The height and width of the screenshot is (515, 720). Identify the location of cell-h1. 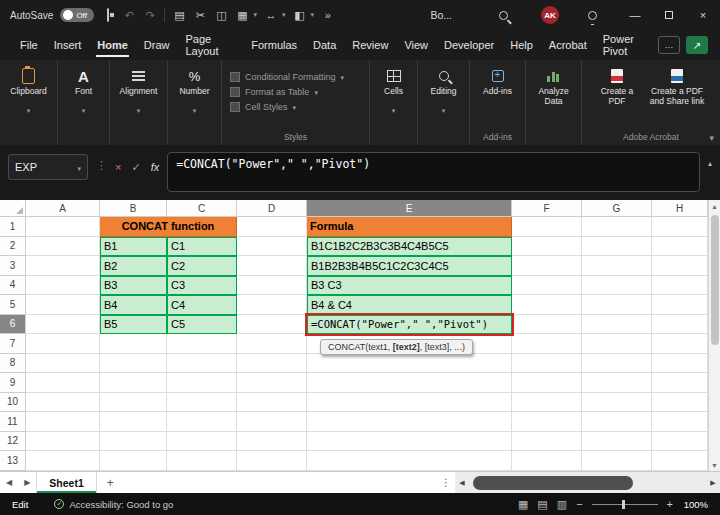
(680, 227).